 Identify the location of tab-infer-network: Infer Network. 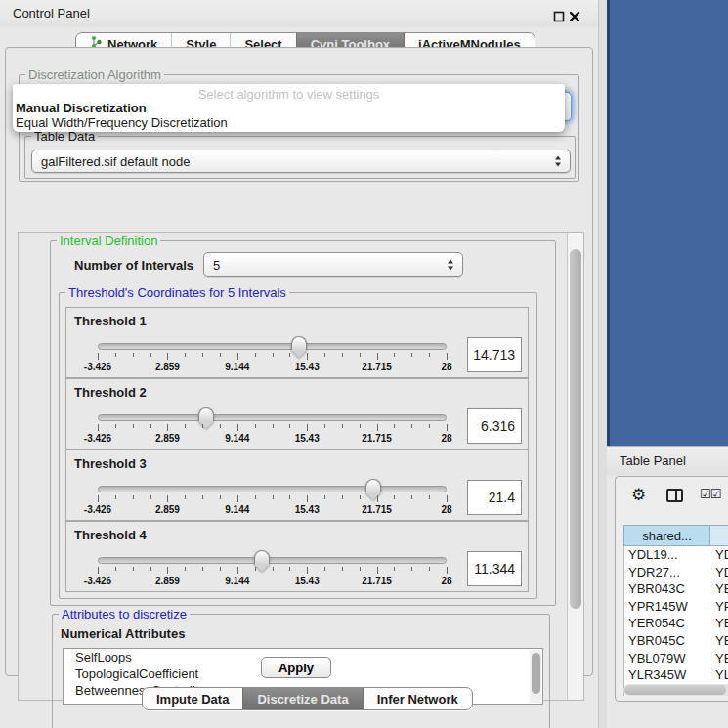
(417, 699).